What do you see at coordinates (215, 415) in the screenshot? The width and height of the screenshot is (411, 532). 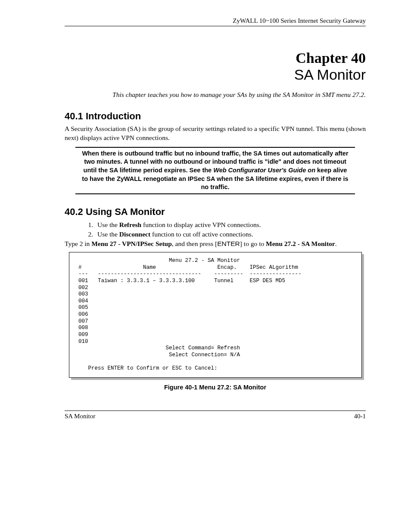 I see `page-footer: SA Monitor 40-1` at bounding box center [215, 415].